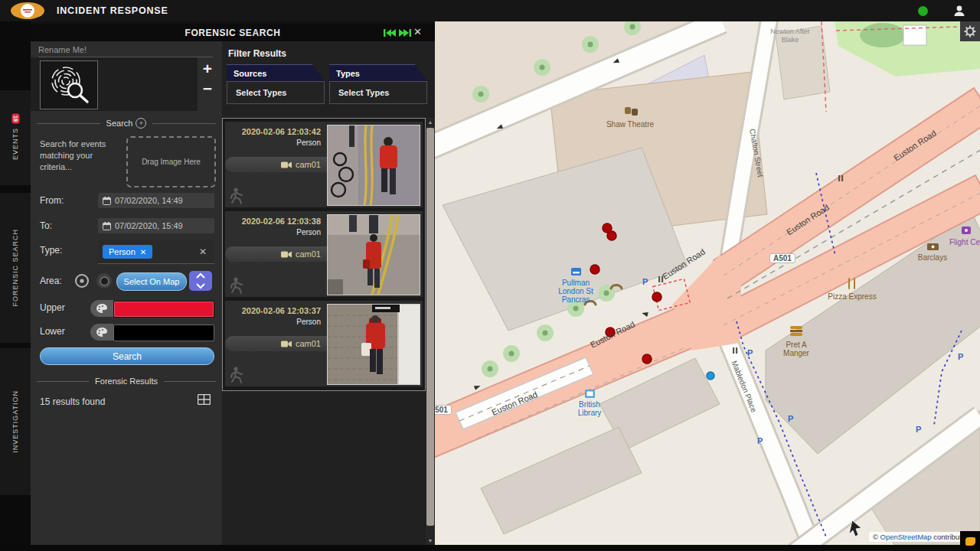 The height and width of the screenshot is (551, 980). Describe the element at coordinates (790, 36) in the screenshot. I see `poi-newton-after-blake: Newton After Blake` at that location.